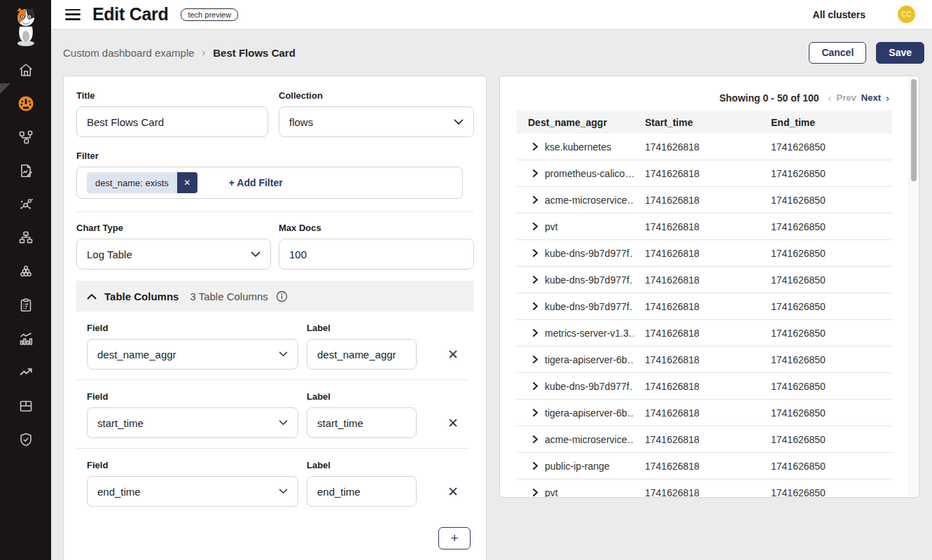 The width and height of the screenshot is (932, 560). Describe the element at coordinates (576, 122) in the screenshot. I see `col-header-dest-name-aggr: Dest_name_aggr` at that location.